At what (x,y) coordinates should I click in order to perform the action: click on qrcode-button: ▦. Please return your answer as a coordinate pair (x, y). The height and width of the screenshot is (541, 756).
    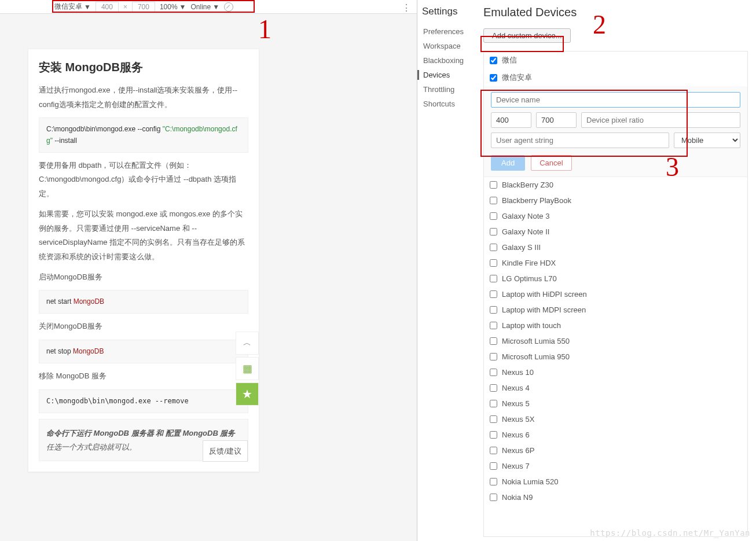
    Looking at the image, I should click on (247, 369).